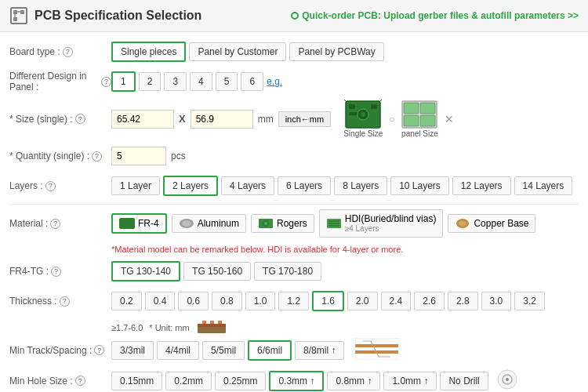 This screenshot has width=588, height=392. I want to click on aluminum-icon, so click(187, 223).